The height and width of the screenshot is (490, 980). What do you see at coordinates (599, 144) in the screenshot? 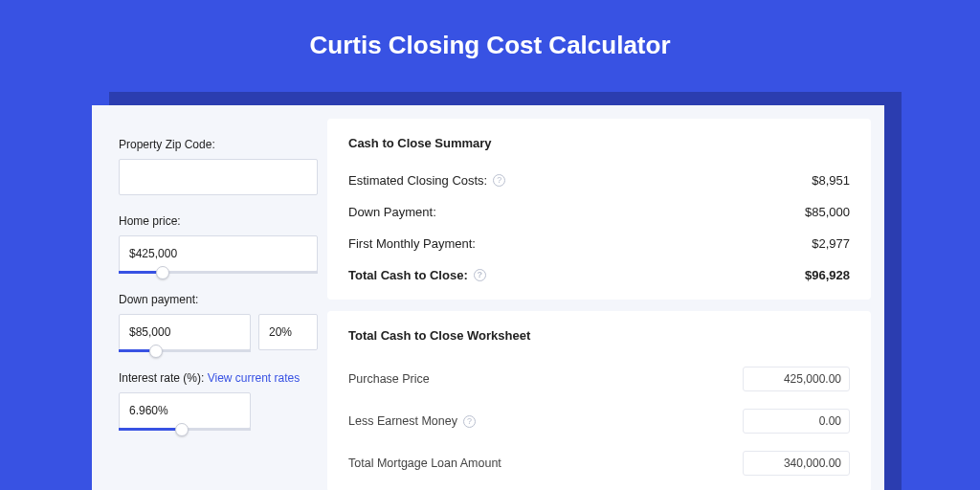
I see `summary-title: Cash to Close Summary` at bounding box center [599, 144].